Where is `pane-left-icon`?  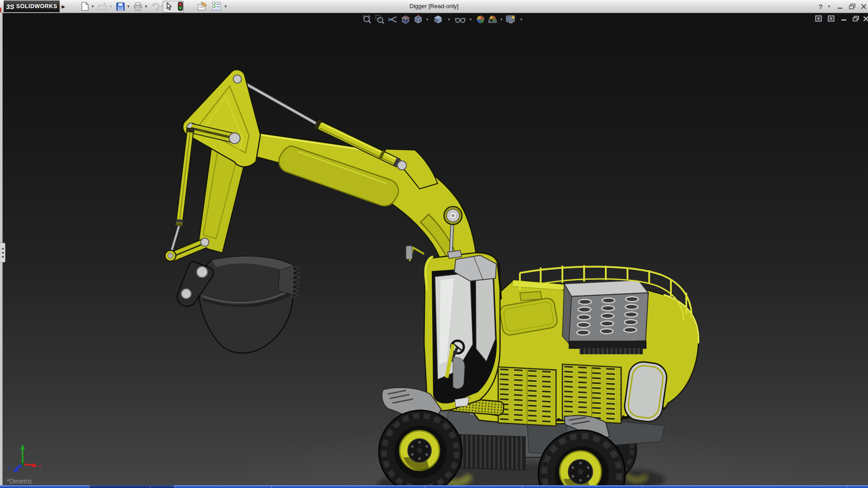
pane-left-icon is located at coordinates (818, 19).